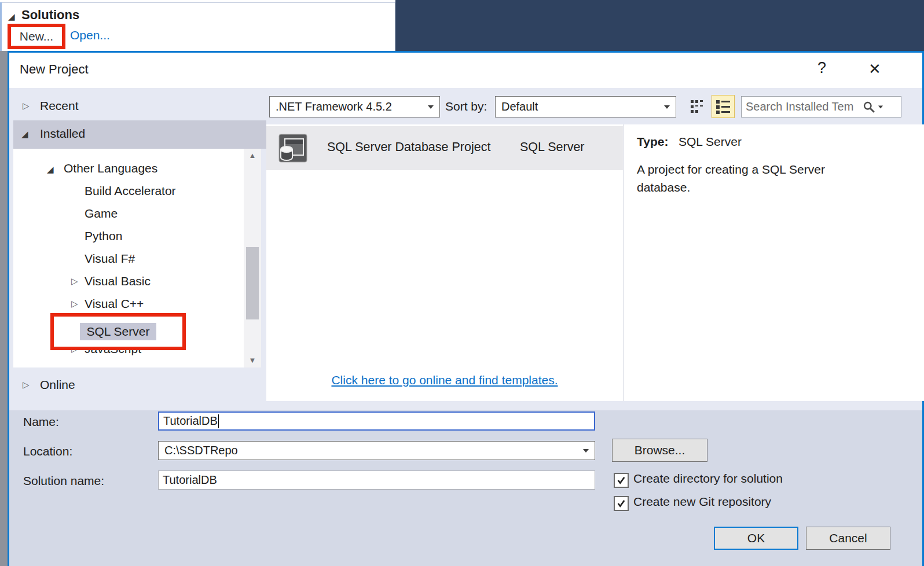 The height and width of the screenshot is (566, 924). What do you see at coordinates (293, 148) in the screenshot?
I see `database-project-icon` at bounding box center [293, 148].